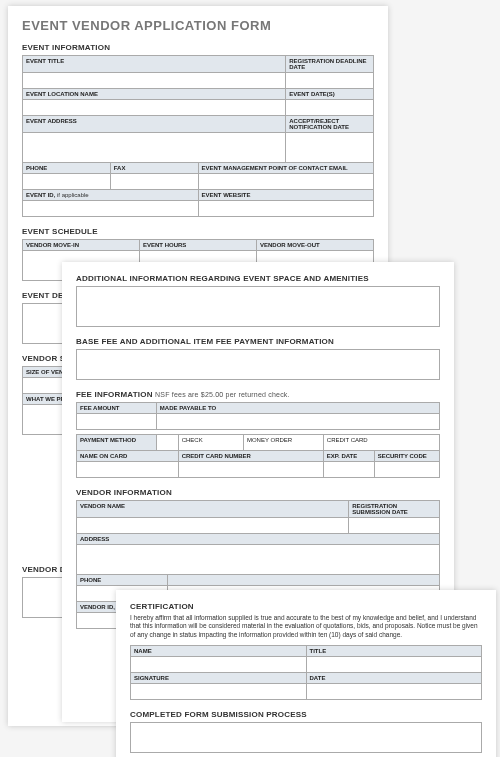 This screenshot has height=757, width=500. What do you see at coordinates (286, 196) in the screenshot?
I see `label-event-website: EVENT WEBSITE` at bounding box center [286, 196].